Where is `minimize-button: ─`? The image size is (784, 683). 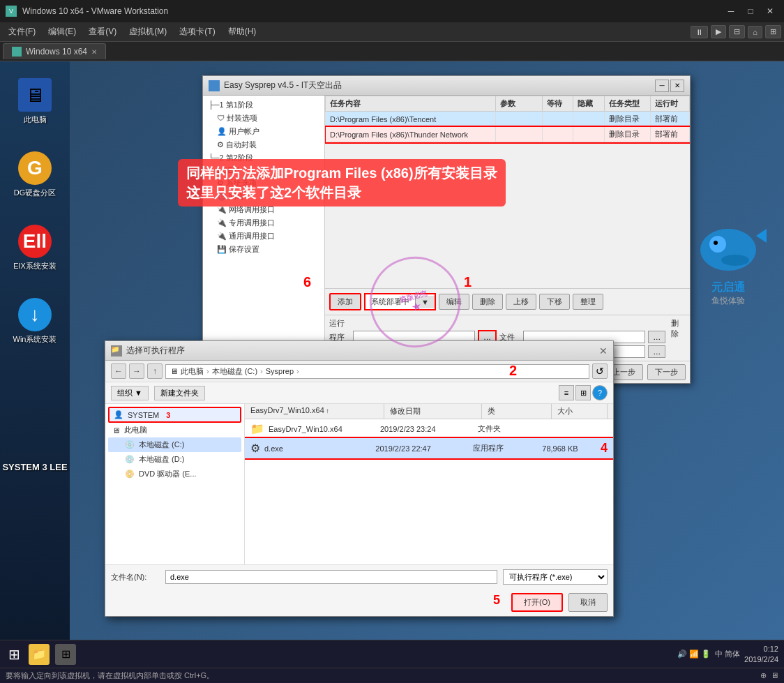
minimize-button: ─ is located at coordinates (731, 11).